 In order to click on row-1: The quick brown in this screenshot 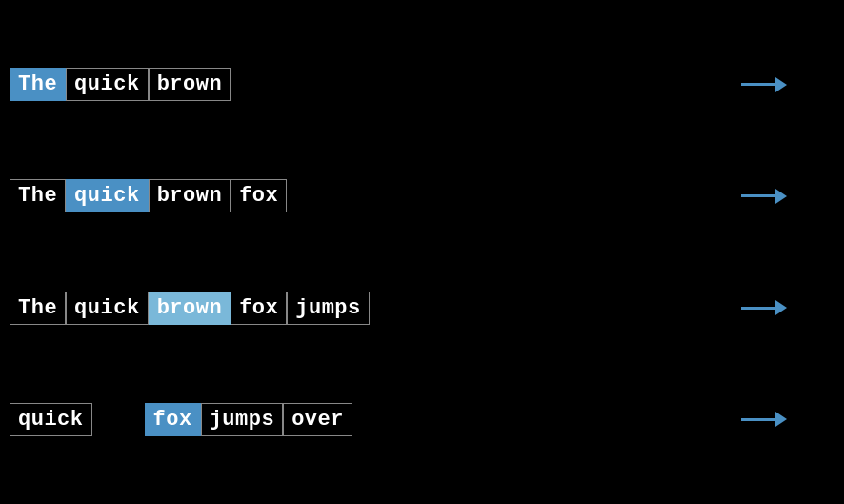, I will do `click(422, 84)`.